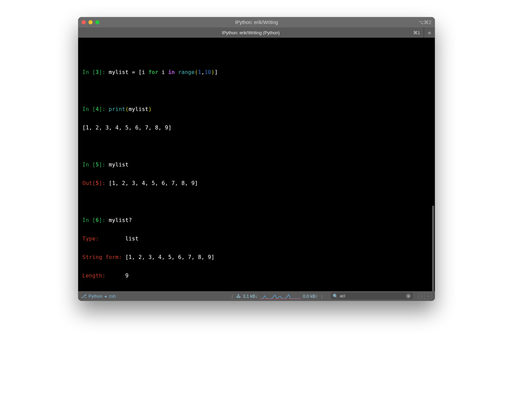 Image resolution: width=513 pixels, height=420 pixels. I want to click on sparkline-graph, so click(280, 296).